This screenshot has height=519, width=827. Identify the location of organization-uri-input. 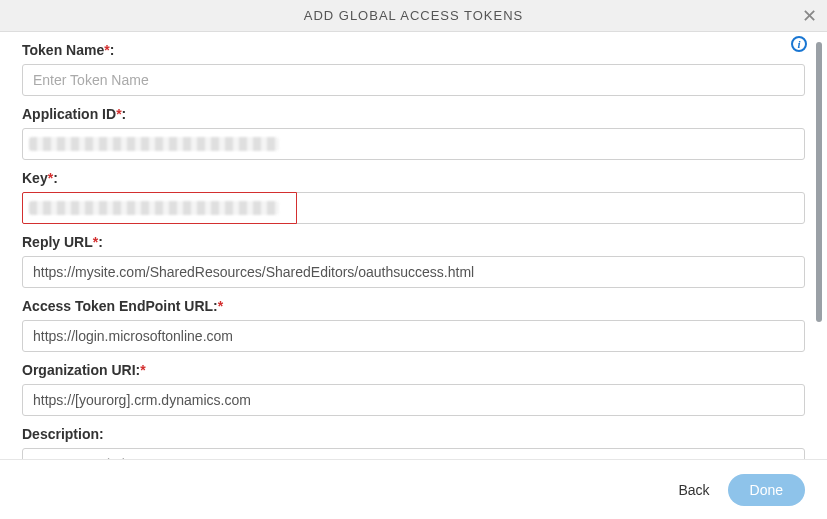
(414, 400).